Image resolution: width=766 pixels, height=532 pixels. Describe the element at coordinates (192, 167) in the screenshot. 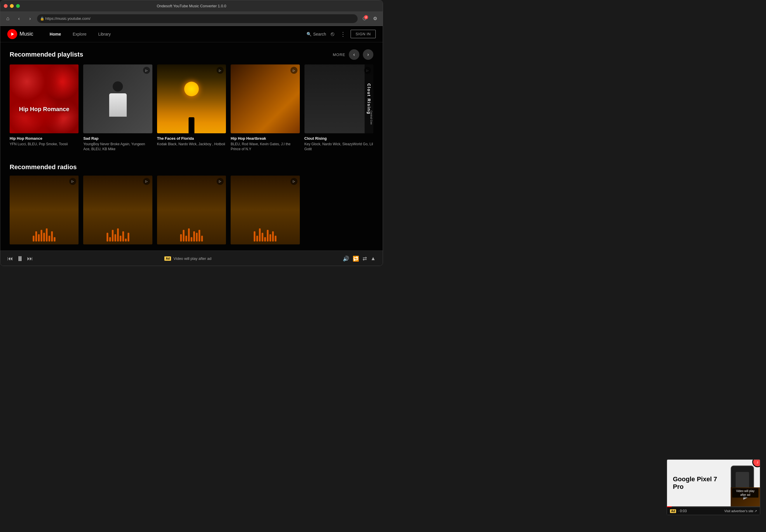

I see `section-header-radios: Recommended radios` at that location.